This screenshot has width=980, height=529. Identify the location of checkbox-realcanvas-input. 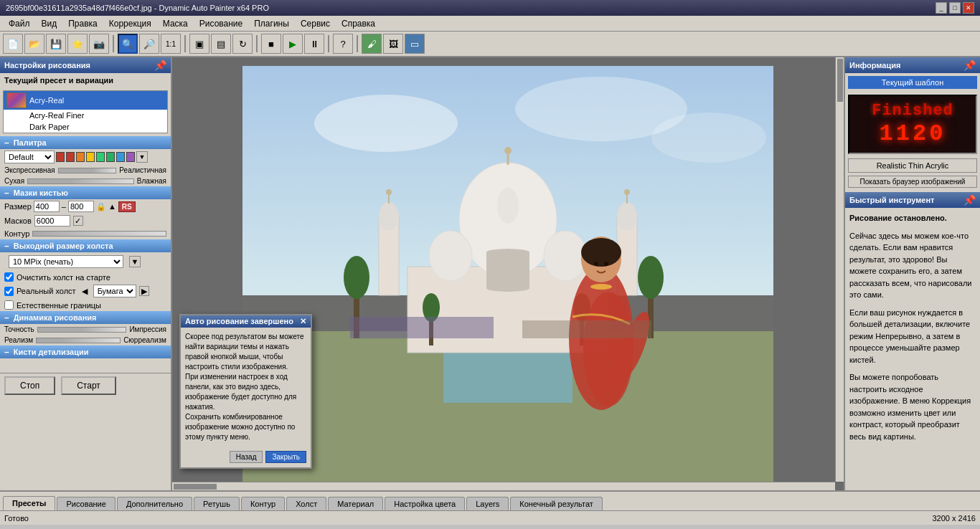
(9, 291).